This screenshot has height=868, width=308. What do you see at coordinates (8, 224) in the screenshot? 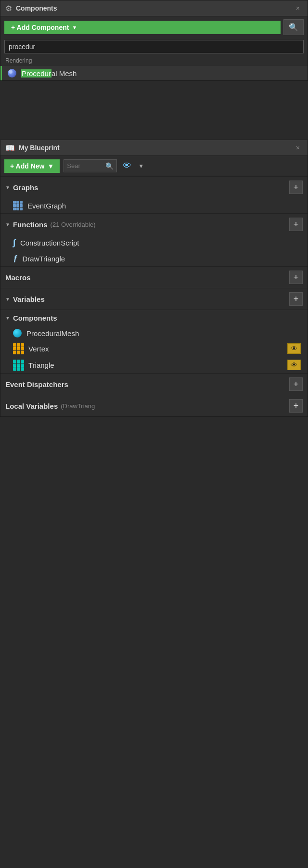
I see `functions-collapse-icon: ▼` at bounding box center [8, 224].